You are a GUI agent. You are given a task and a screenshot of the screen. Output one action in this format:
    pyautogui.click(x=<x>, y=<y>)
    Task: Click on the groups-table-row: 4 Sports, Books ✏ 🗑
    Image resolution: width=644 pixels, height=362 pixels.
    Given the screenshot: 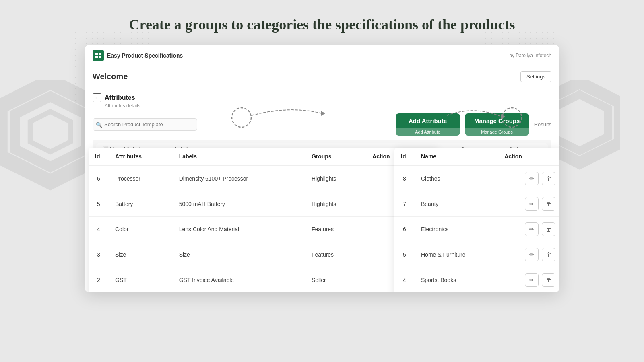 What is the action you would take?
    pyautogui.click(x=477, y=280)
    